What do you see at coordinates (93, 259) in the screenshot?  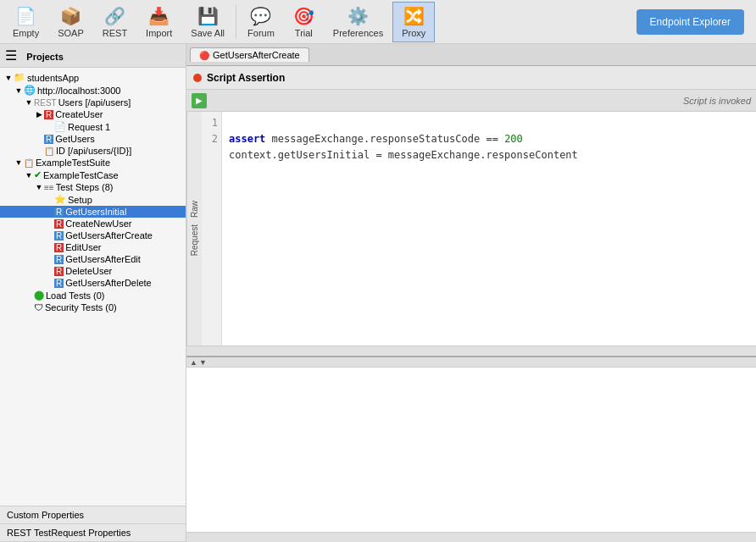 I see `tree-item-get-users-after-edit: R GetUsersAfterEdit` at bounding box center [93, 259].